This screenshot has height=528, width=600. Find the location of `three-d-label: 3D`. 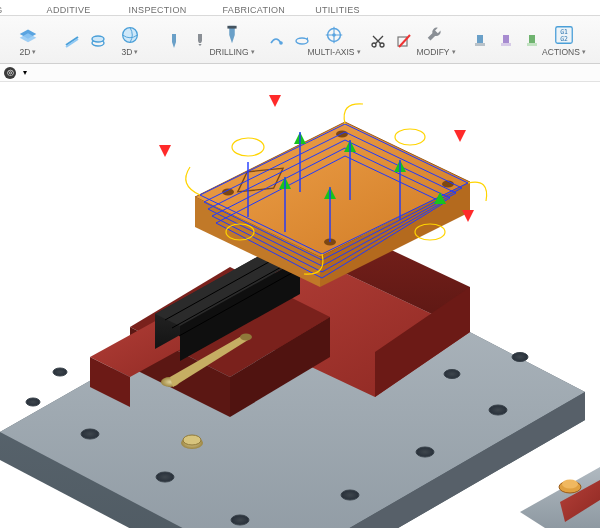

three-d-label: 3D is located at coordinates (130, 52).